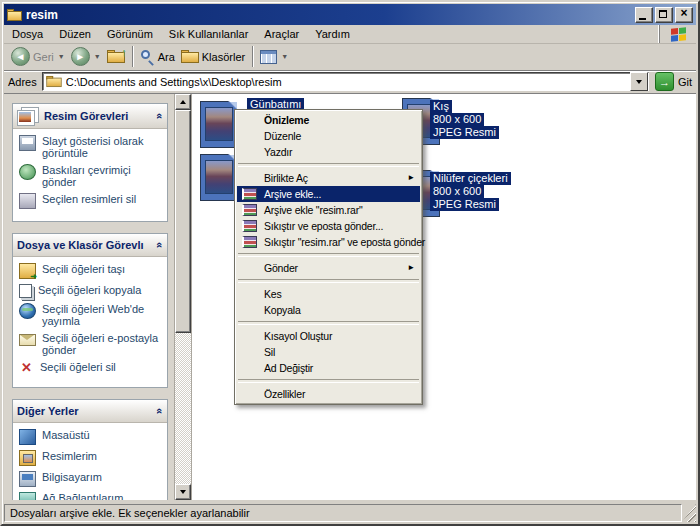 The height and width of the screenshot is (526, 700). What do you see at coordinates (28, 34) in the screenshot?
I see `menu-dosya: Dosya` at bounding box center [28, 34].